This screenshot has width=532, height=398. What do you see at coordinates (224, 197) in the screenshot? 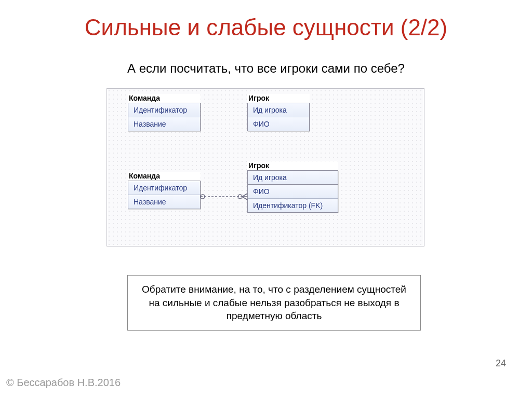
I see `relationship-line` at bounding box center [224, 197].